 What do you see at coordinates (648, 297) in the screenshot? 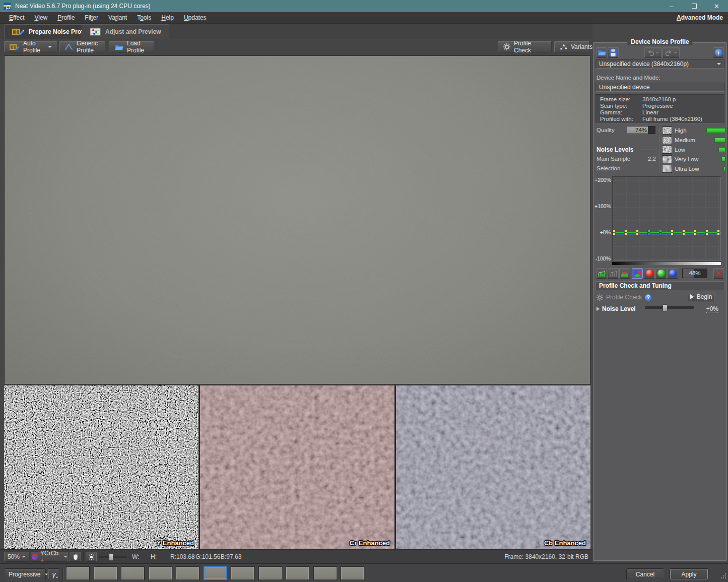
I see `help-icon: ?` at bounding box center [648, 297].